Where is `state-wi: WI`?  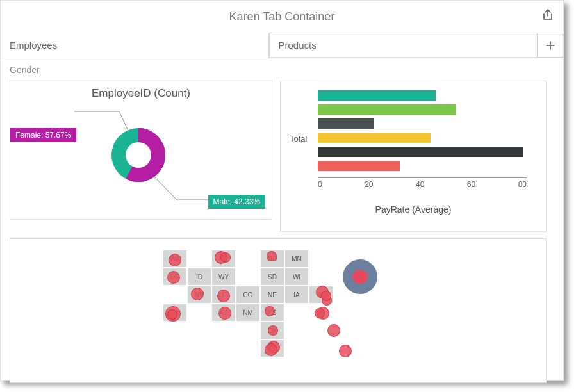
state-wi: WI is located at coordinates (297, 277).